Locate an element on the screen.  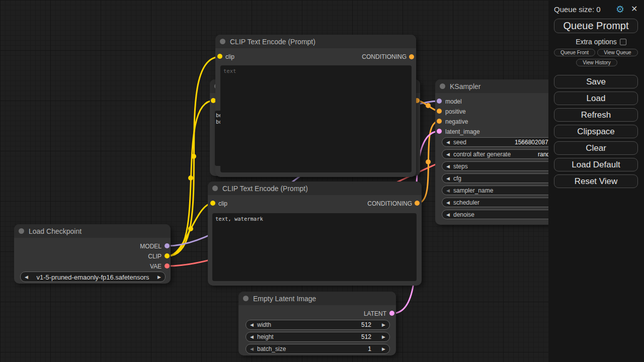
queue-size-label: Queue size: 0 is located at coordinates (578, 9).